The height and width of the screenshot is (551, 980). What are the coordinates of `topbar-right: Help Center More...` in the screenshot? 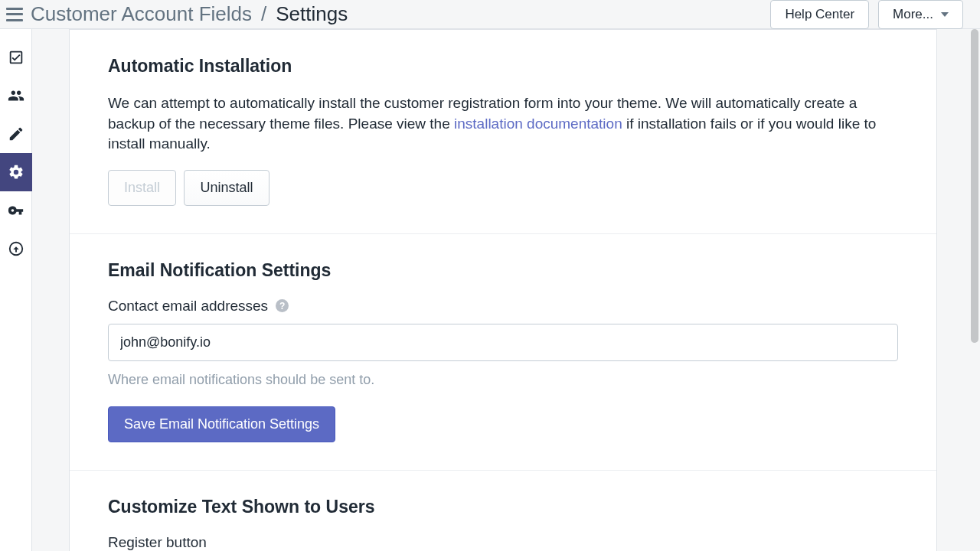 It's located at (867, 15).